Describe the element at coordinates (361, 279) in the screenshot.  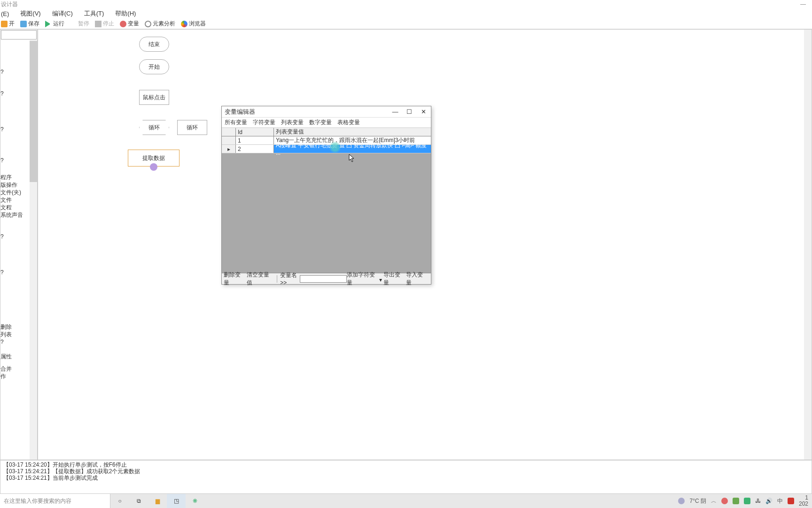
I see `add-string-variable-button: 添加字符变量` at that location.